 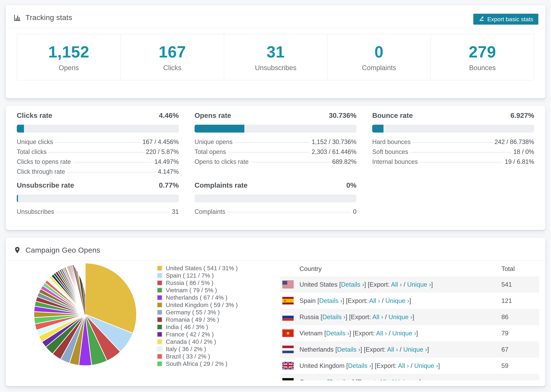 What do you see at coordinates (98, 173) in the screenshot?
I see `rate-detail-row: Click through rate4.147%` at bounding box center [98, 173].